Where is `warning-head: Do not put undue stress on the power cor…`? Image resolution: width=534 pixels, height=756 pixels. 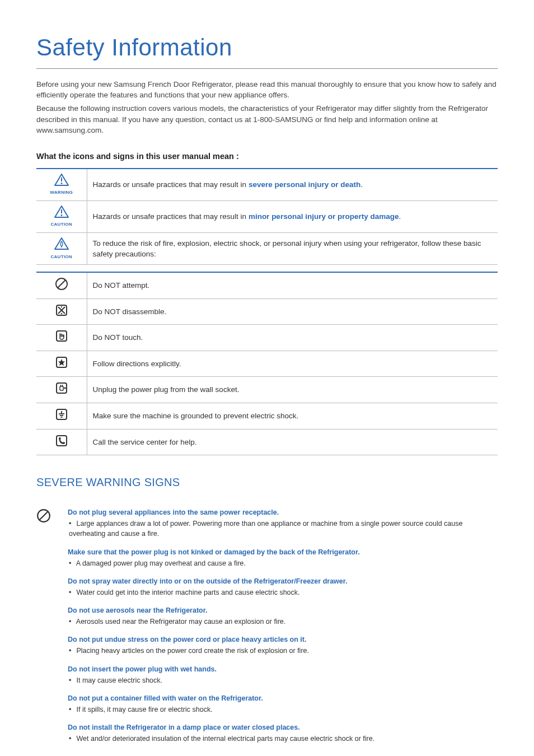 warning-head: Do not put undue stress on the power cor… is located at coordinates (283, 640).